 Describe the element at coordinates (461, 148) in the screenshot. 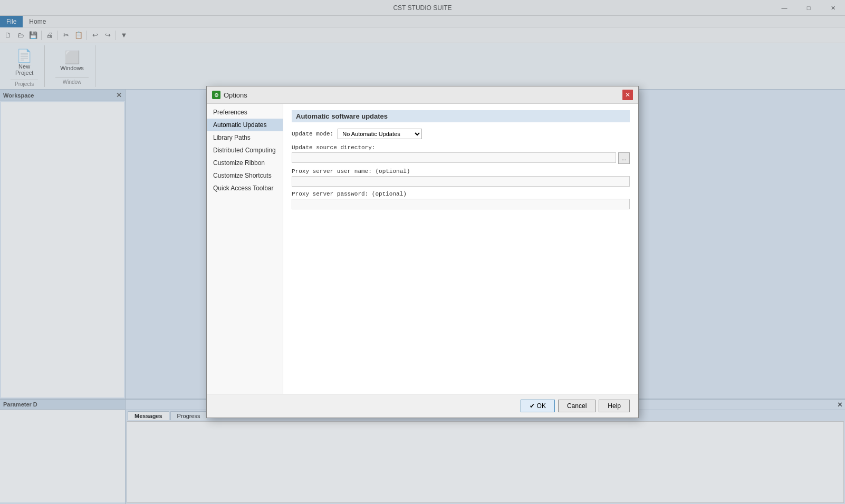

I see `update-source-label: Update source directory:` at that location.